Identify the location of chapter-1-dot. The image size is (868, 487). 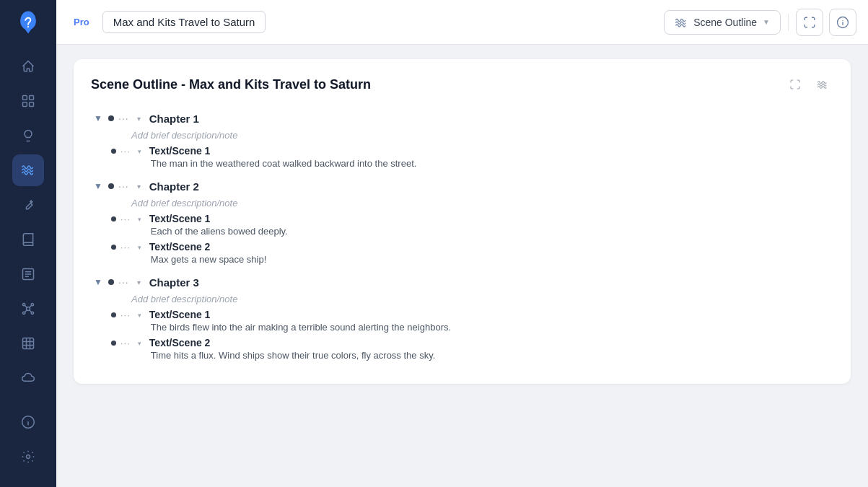
(111, 118).